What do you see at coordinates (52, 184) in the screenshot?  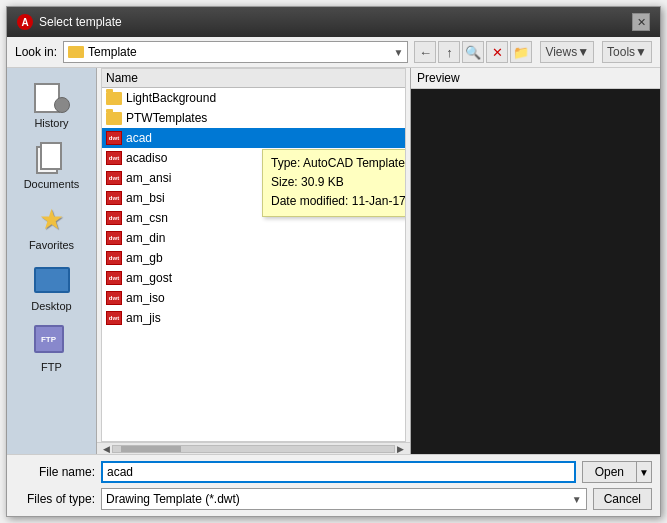 I see `sidebar-documents-label: Documents` at bounding box center [52, 184].